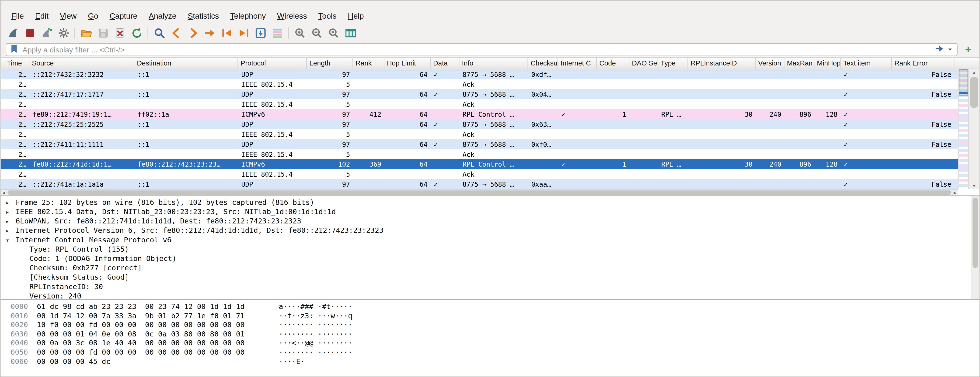 The height and width of the screenshot is (377, 980). I want to click on detail-line: ▾Internet Control Message Protocol v6, so click(490, 240).